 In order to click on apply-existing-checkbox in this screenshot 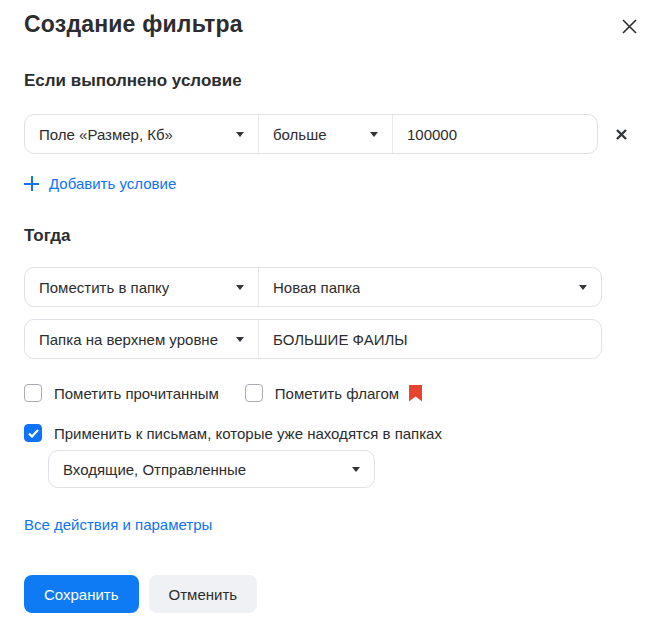, I will do `click(33, 433)`.